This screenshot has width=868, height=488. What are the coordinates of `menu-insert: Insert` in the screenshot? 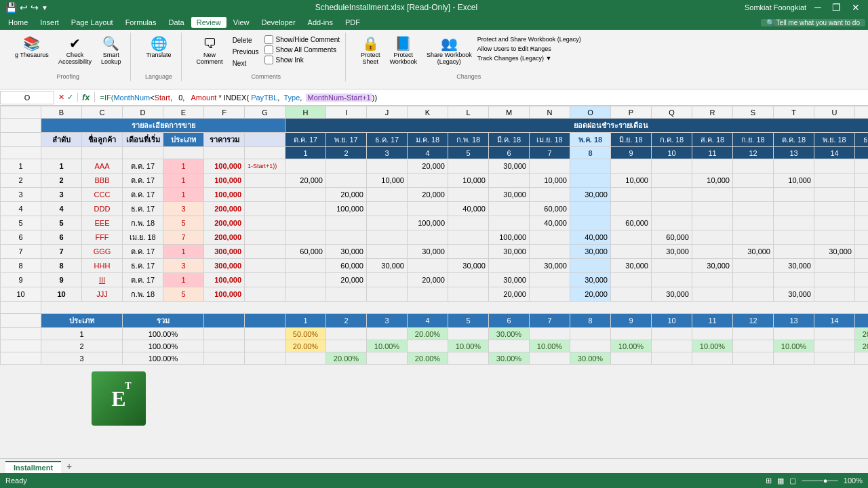 It's located at (50, 22).